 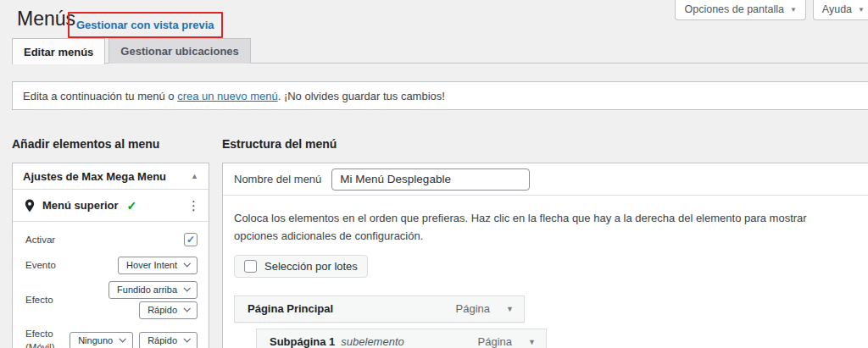 I want to click on menu-name-label: Nombre del menú, so click(x=278, y=180).